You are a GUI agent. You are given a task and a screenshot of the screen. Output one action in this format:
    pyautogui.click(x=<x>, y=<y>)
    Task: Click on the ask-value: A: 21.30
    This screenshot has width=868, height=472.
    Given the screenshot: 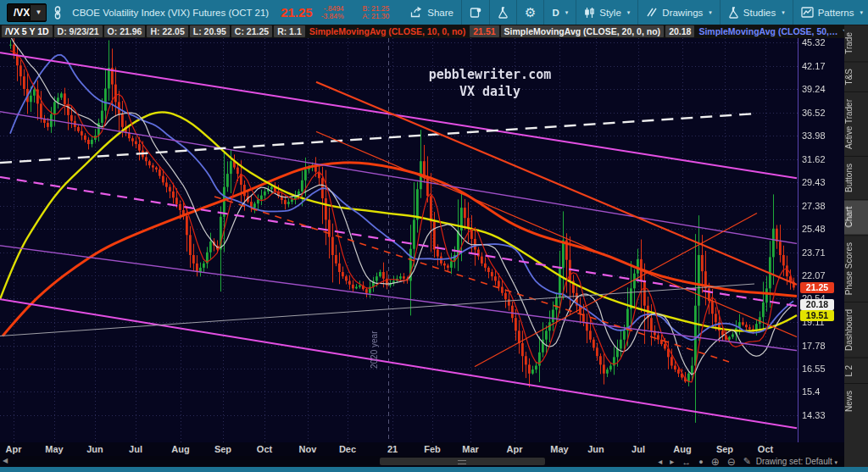 What is the action you would take?
    pyautogui.click(x=376, y=17)
    